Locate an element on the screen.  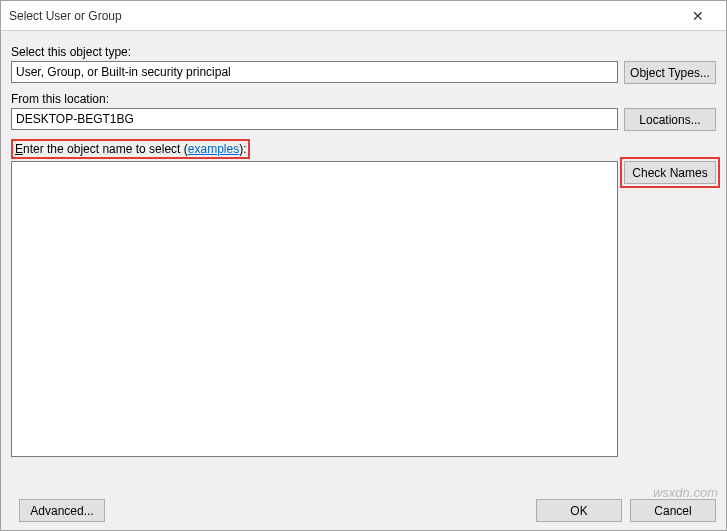
object-type-field is located at coordinates (314, 72).